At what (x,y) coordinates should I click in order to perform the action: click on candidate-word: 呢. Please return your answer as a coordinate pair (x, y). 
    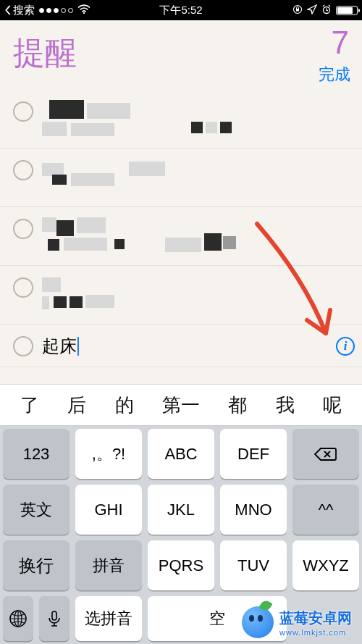
    Looking at the image, I should click on (332, 406).